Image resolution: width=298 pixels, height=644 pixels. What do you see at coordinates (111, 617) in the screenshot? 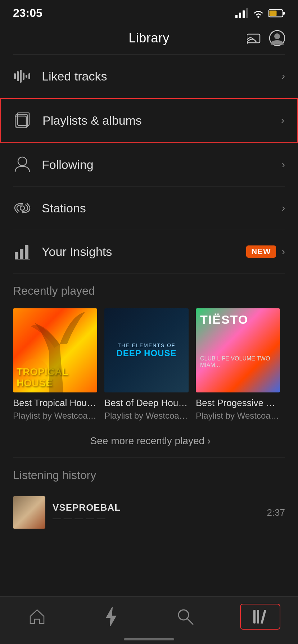
I see `nav-item-stream` at bounding box center [111, 617].